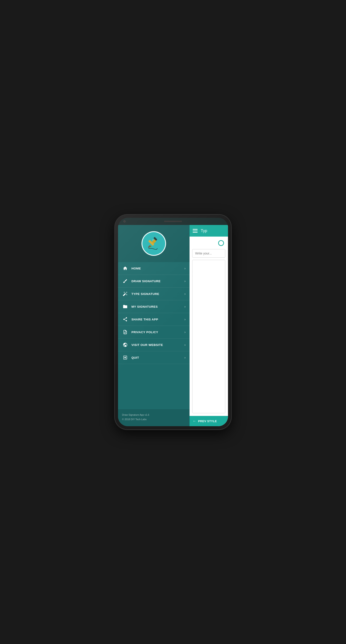 The width and height of the screenshot is (346, 644). What do you see at coordinates (125, 306) in the screenshot?
I see `folder-icon` at bounding box center [125, 306].